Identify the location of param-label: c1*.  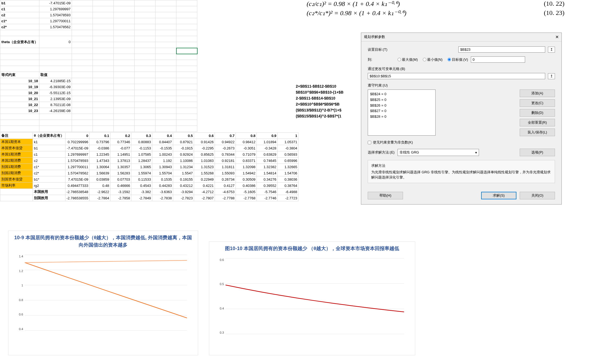
(20, 21).